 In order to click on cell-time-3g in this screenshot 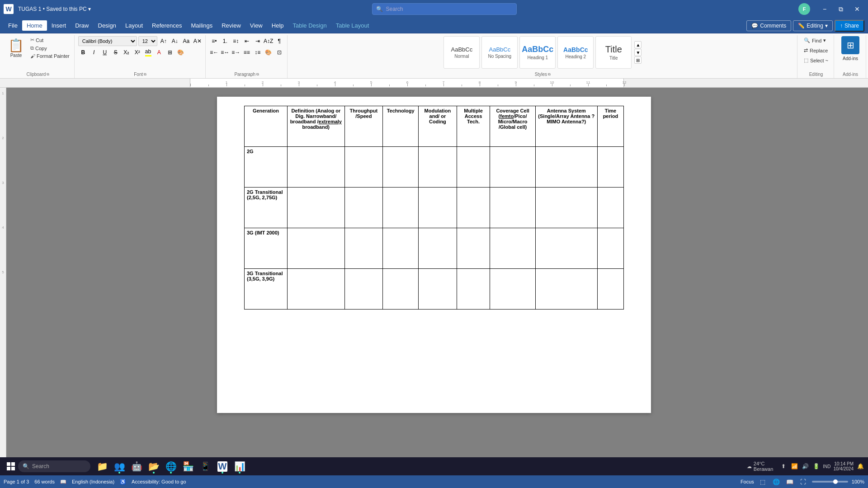, I will do `click(610, 249)`.